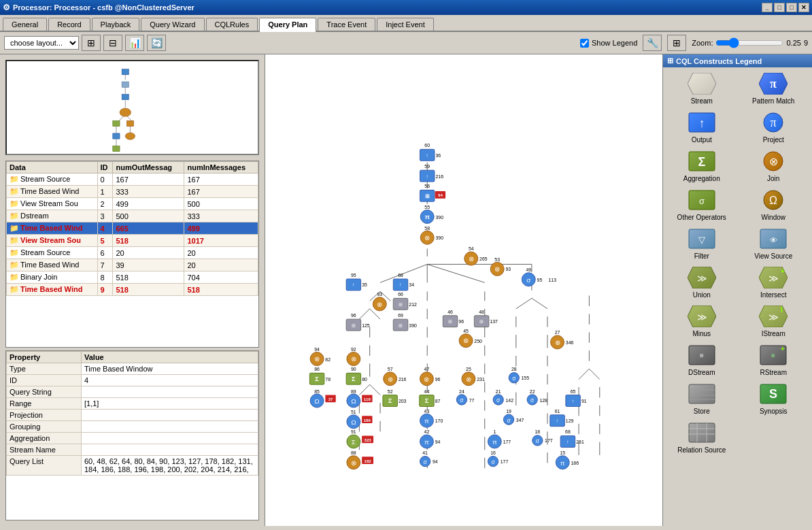 Image resolution: width=812 pixels, height=530 pixels. Describe the element at coordinates (133, 265) in the screenshot. I see `table-row: 📁Time Based Wind 73920` at that location.